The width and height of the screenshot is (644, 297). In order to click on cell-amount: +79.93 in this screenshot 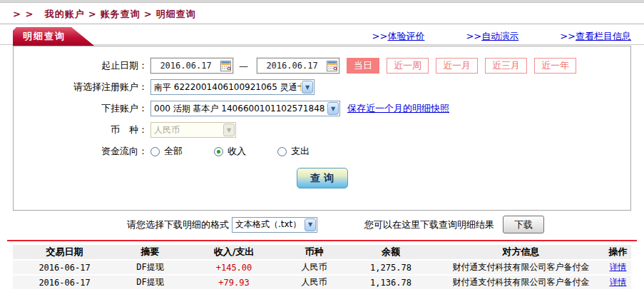, I will do `click(234, 282)`.